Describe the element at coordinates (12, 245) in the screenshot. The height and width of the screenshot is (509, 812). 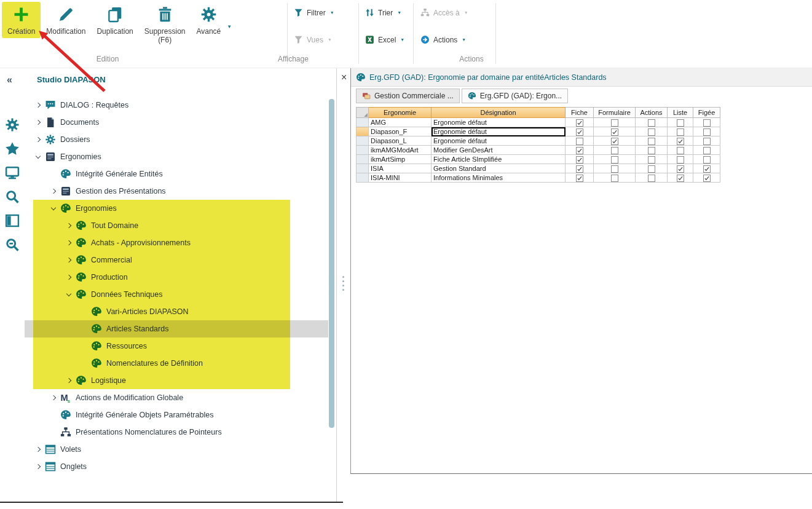
I see `sidebar-advanced-search-button` at that location.